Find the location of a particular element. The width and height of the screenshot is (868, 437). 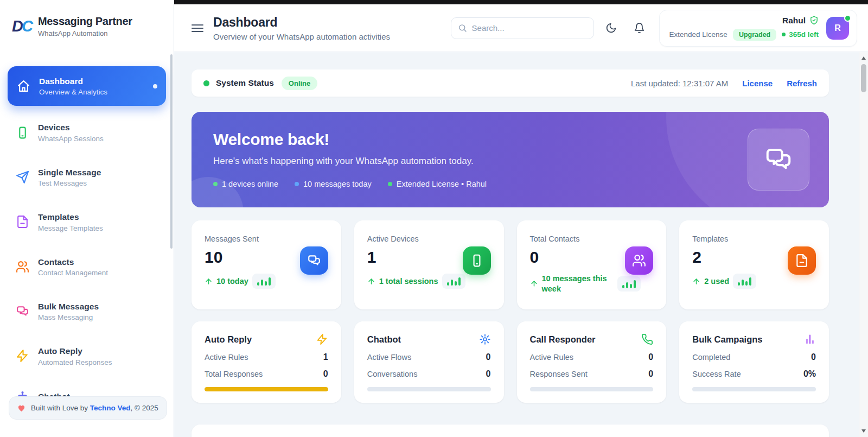

sidebar-item-label: Bulk Messages is located at coordinates (68, 306).